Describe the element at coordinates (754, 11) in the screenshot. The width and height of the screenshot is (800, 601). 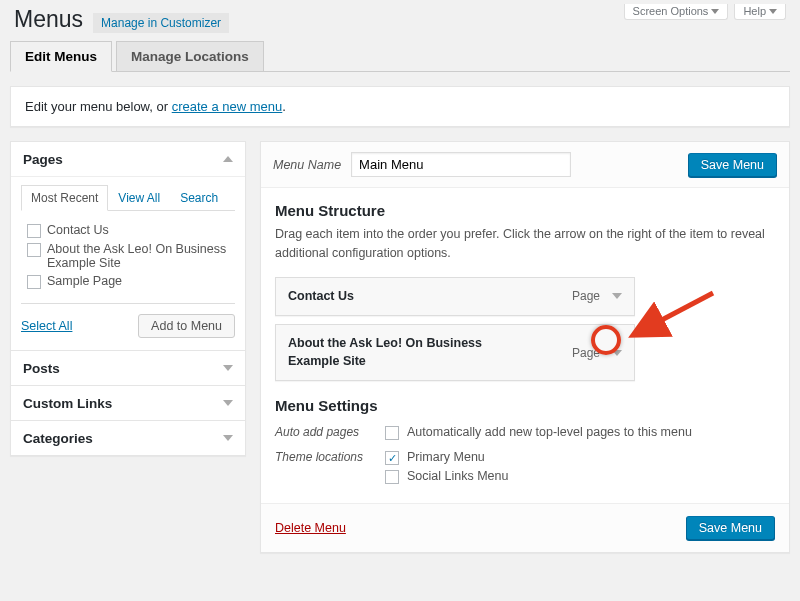
I see `help-label: Help` at that location.